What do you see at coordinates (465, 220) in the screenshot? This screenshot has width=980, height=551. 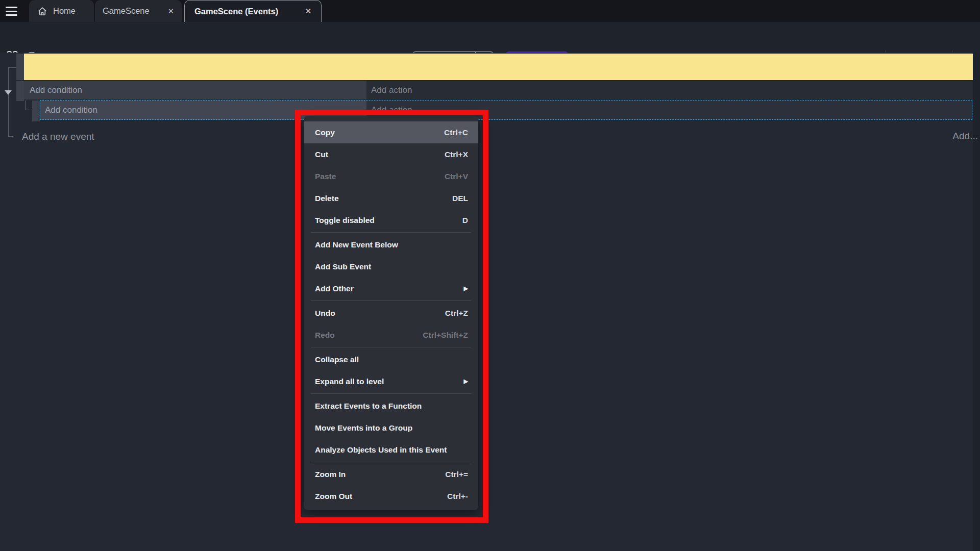 I see `menu-item-shortcut: D` at bounding box center [465, 220].